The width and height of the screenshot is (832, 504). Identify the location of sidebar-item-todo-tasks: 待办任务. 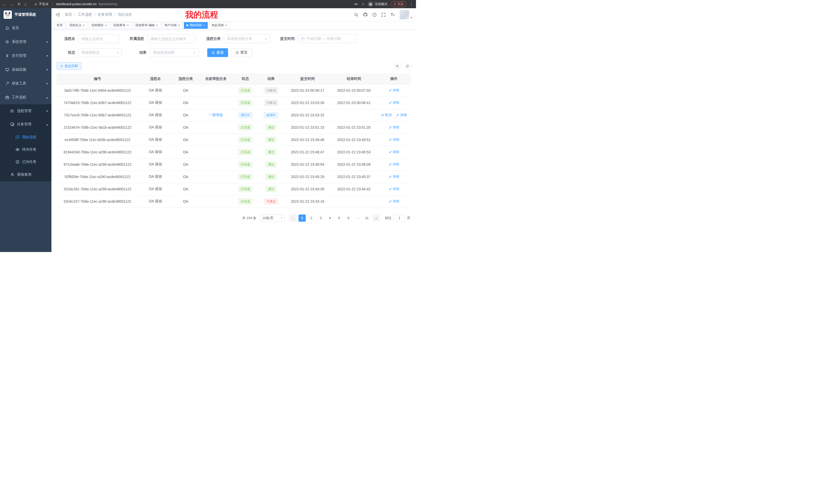
(26, 149).